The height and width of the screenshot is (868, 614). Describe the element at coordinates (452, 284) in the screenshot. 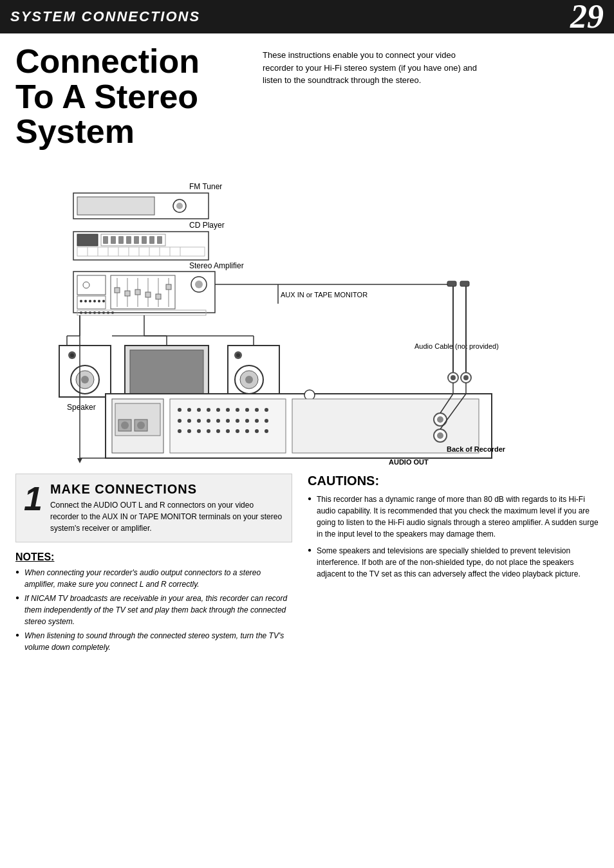

I see `cable-plug-top-left` at that location.